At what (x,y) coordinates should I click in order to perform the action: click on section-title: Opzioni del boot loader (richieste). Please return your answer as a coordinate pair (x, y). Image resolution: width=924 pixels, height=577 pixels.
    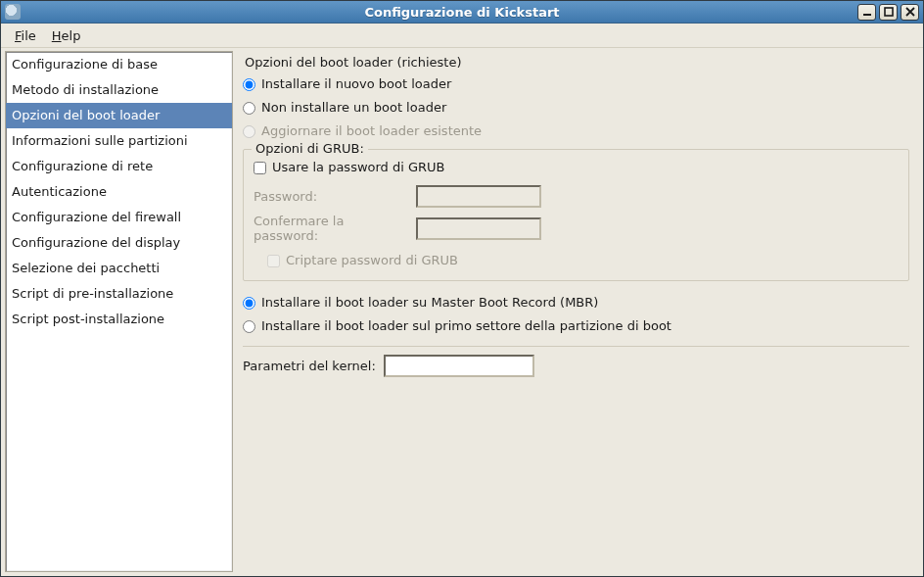
    Looking at the image, I should click on (576, 63).